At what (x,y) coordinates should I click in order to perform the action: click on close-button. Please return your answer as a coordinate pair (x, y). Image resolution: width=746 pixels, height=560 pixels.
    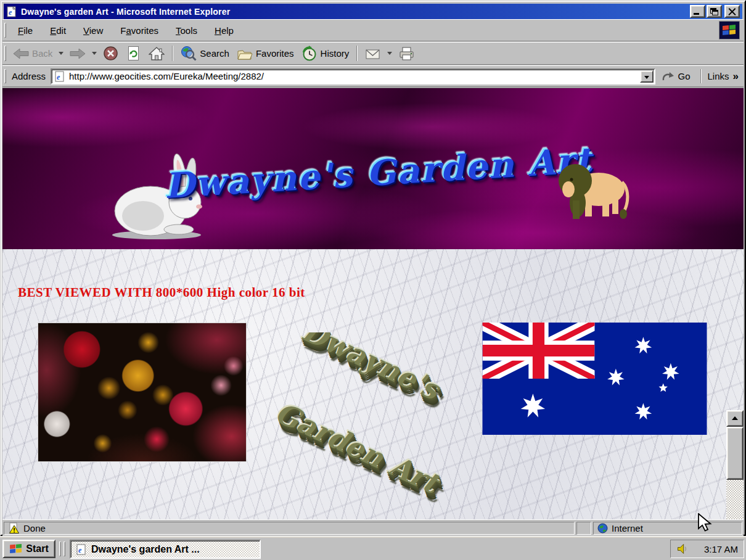
    Looking at the image, I should click on (732, 11).